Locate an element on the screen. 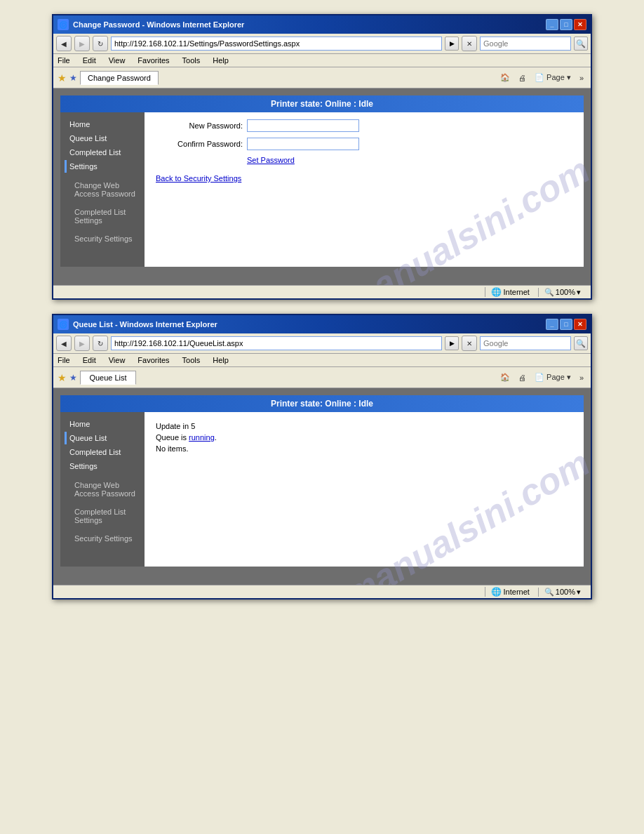 This screenshot has width=644, height=834. zoom-2: 🔍 100% ▾ is located at coordinates (563, 593).